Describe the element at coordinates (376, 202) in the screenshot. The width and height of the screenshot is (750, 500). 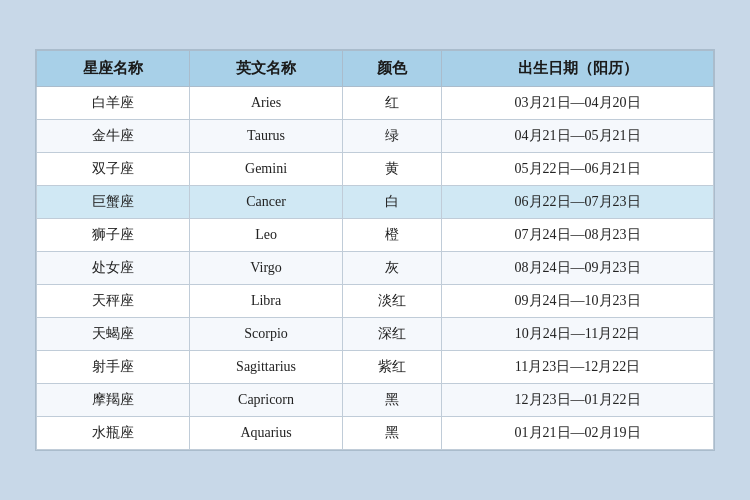
I see `table-row: 巨蟹座Cancer白06月22日—07月23日` at that location.